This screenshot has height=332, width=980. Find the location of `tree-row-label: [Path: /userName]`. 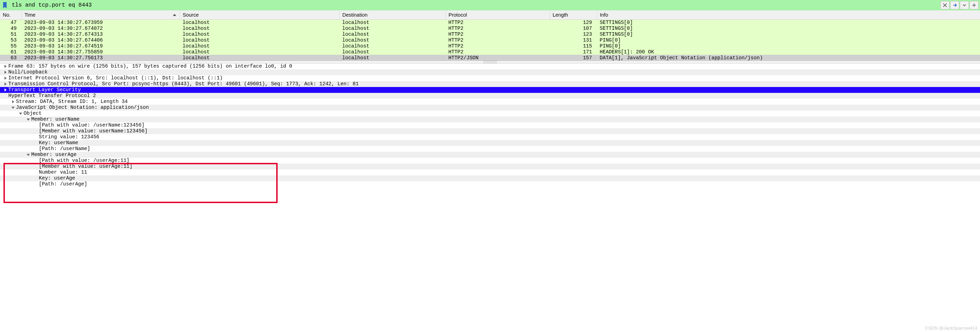

tree-row-label: [Path: /userName] is located at coordinates (65, 149).